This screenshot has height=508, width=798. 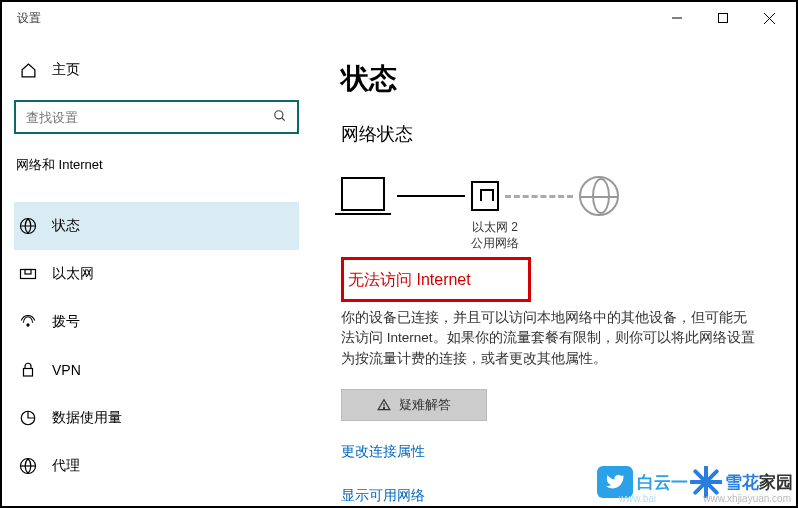 I want to click on globe-icon, so click(x=599, y=196).